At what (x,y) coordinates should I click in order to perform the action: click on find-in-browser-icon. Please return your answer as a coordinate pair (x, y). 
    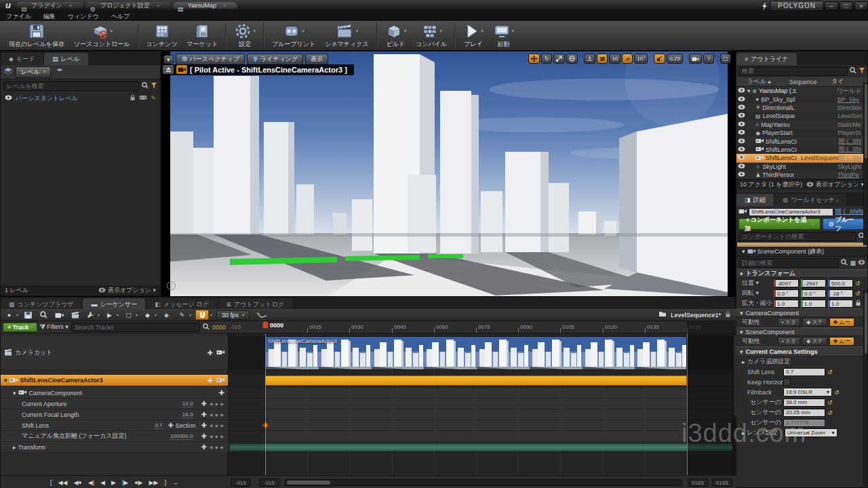
    Looking at the image, I should click on (43, 315).